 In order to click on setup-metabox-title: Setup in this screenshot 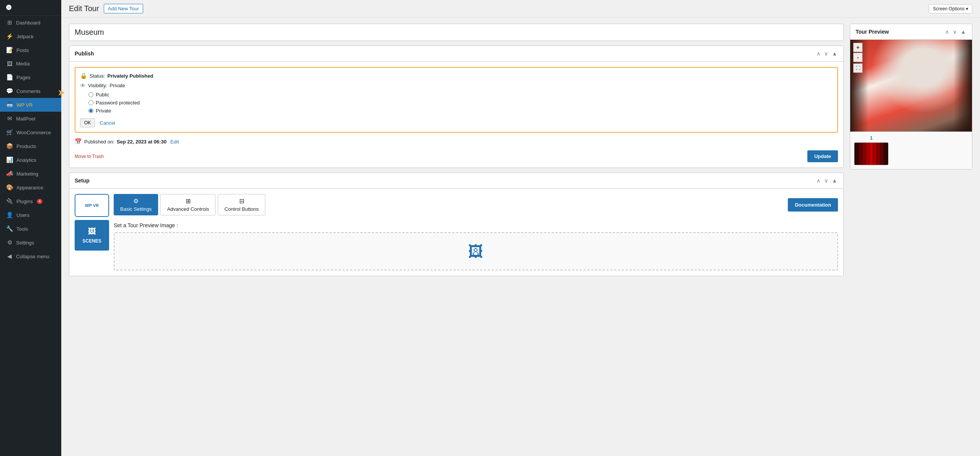, I will do `click(82, 181)`.